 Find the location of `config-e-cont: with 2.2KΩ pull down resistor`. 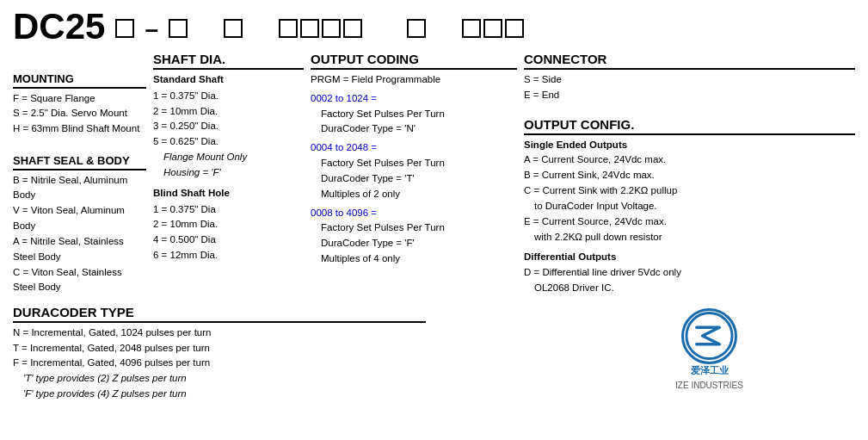

config-e-cont: with 2.2KΩ pull down resistor is located at coordinates (690, 238).